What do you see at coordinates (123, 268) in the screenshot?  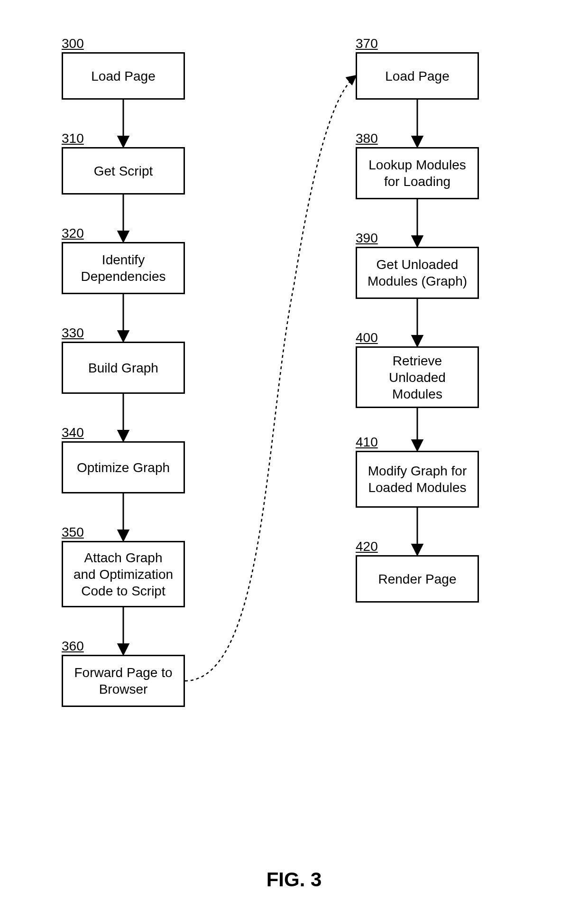 I see `left-label-320: IdentifyDependencies` at bounding box center [123, 268].